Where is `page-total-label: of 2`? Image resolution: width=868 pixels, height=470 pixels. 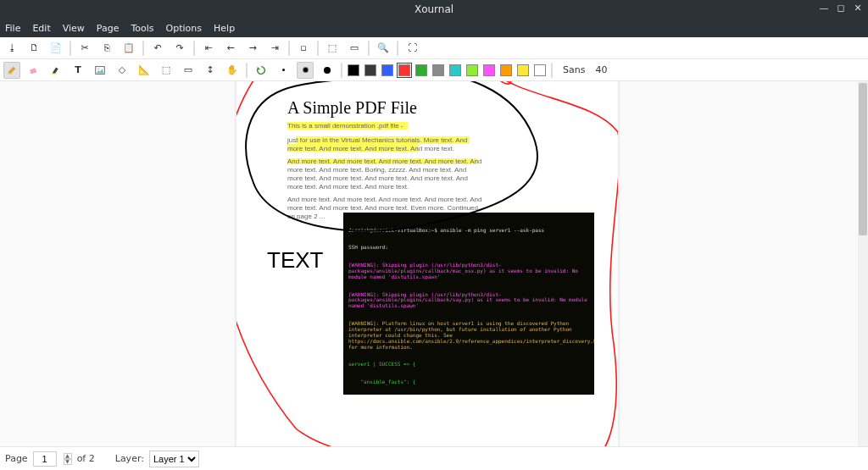
page-total-label: of 2 is located at coordinates (86, 459).